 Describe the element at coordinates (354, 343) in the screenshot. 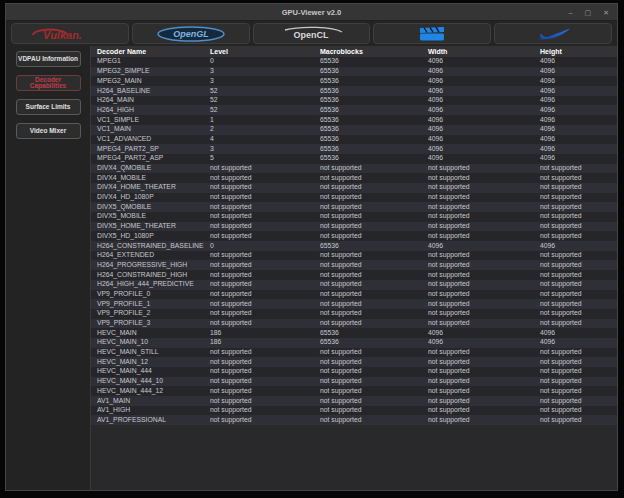

I see `table-row: HEVC_MAIN_101866553640964096` at that location.